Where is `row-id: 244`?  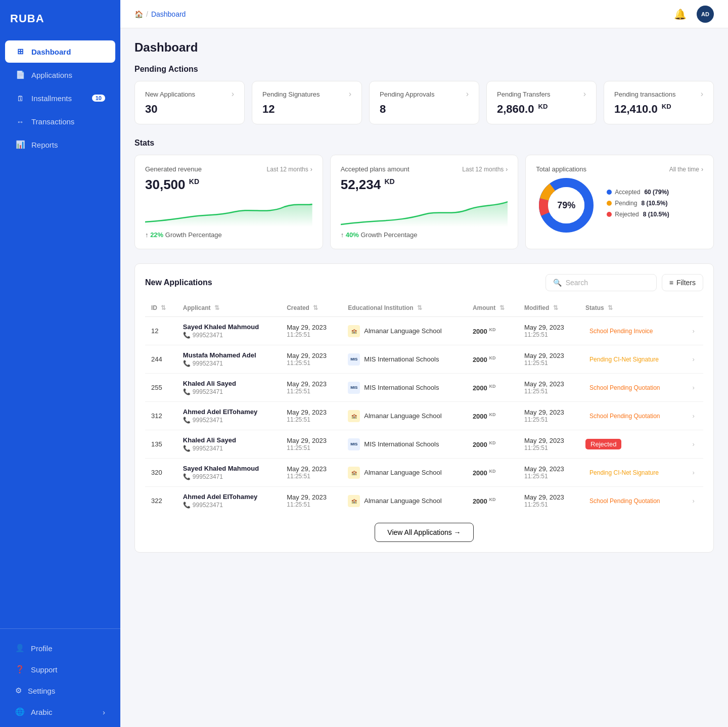
row-id: 244 is located at coordinates (161, 359).